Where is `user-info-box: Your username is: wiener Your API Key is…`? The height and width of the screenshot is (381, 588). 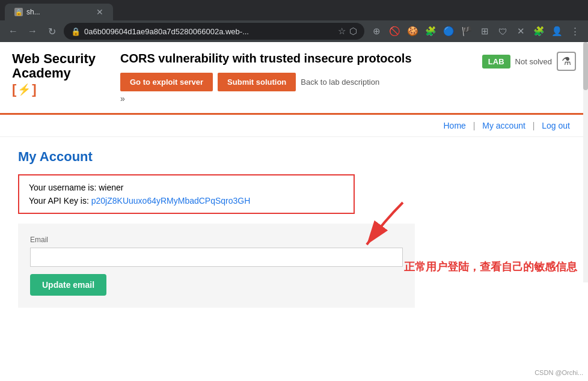 user-info-box: Your username is: wiener Your API Key is… is located at coordinates (186, 194).